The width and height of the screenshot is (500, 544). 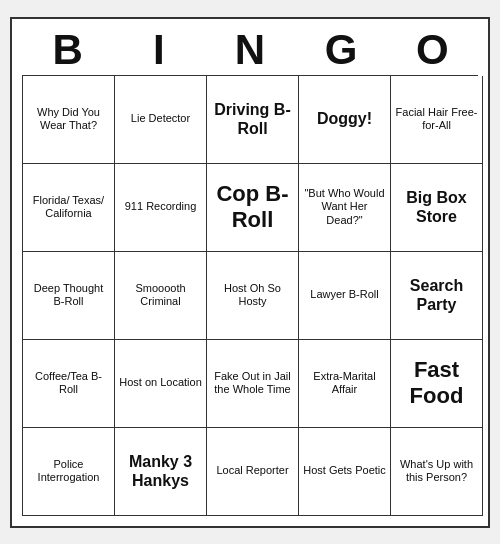 I want to click on bingo-cell-0: Why Did You Wear That?, so click(x=69, y=120).